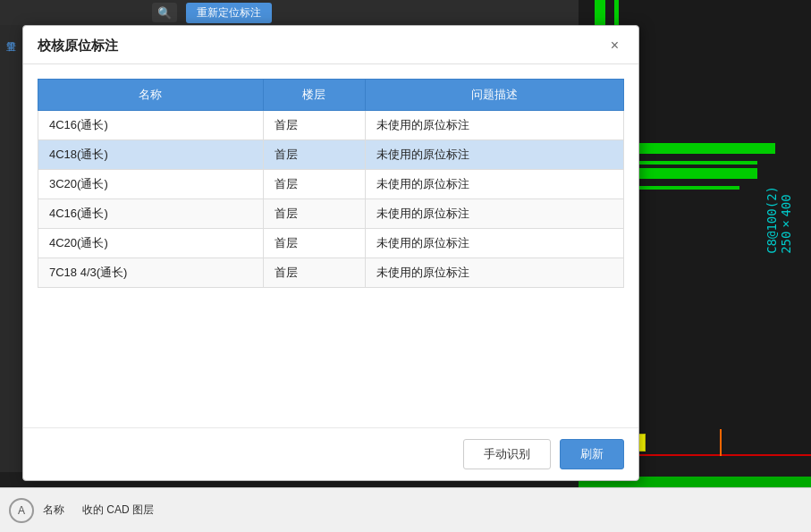 This screenshot has height=532, width=811. Describe the element at coordinates (331, 95) in the screenshot. I see `table-header-row: 名称 楼层 问题描述` at that location.